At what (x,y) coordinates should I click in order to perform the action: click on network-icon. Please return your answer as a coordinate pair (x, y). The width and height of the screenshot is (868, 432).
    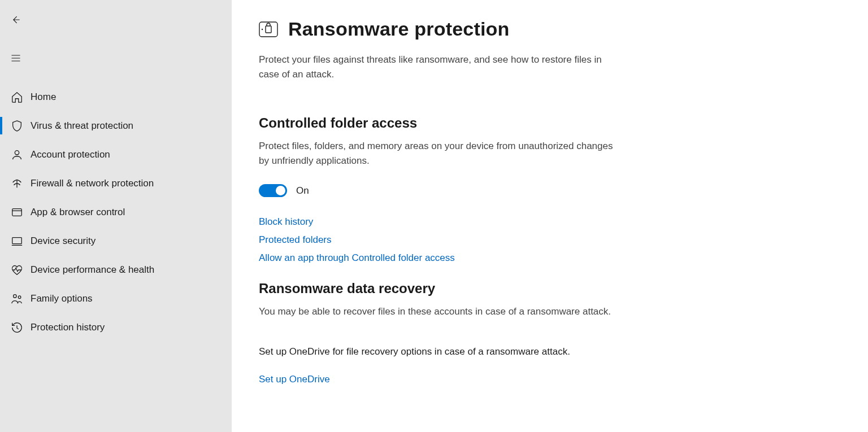
    Looking at the image, I should click on (17, 184).